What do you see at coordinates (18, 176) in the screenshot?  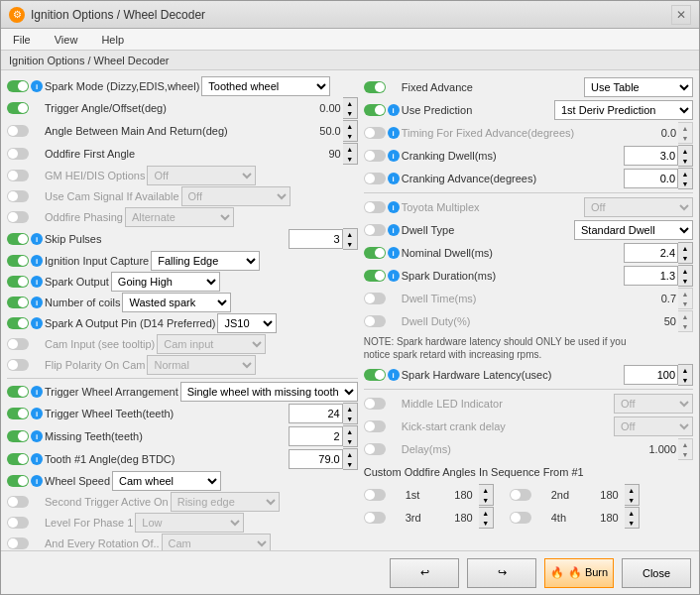 I see `gm-hei-toggle` at bounding box center [18, 176].